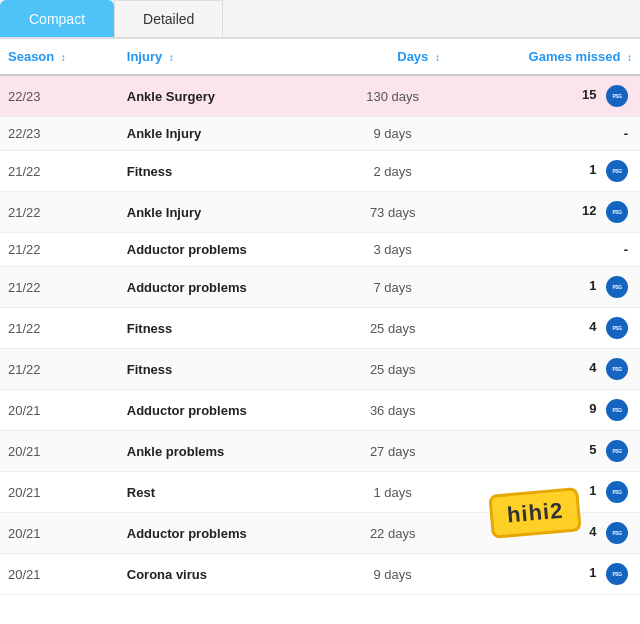 The height and width of the screenshot is (624, 640). I want to click on cell-days: 73 days, so click(392, 212).